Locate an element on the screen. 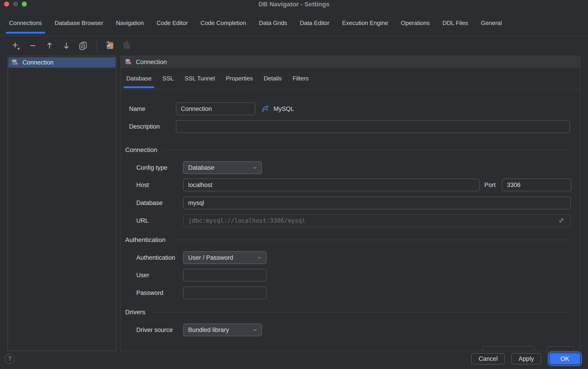  paste-connection-from-clipboard-button is located at coordinates (127, 46).